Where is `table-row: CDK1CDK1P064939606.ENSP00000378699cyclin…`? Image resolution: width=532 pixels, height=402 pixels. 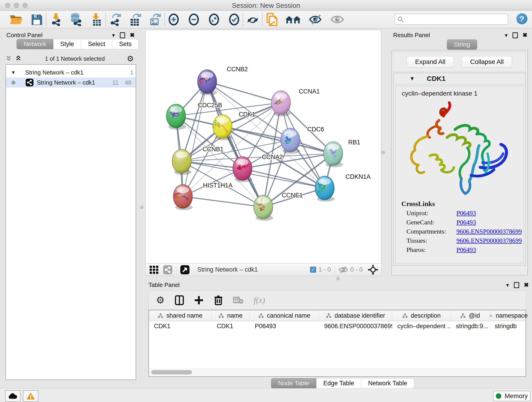 table-row: CDK1CDK1P064939606.ENSP00000378699cyclin… is located at coordinates (337, 326).